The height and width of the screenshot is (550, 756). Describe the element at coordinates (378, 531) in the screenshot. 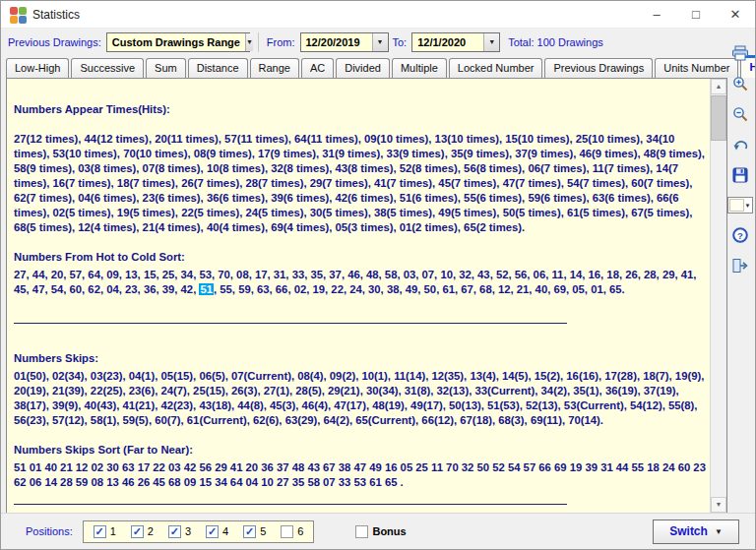

I see `bottom-bar: Positions: ✓ 1 ✓ 2 ✓ 3 ✓ 4 ✓ 5` at that location.